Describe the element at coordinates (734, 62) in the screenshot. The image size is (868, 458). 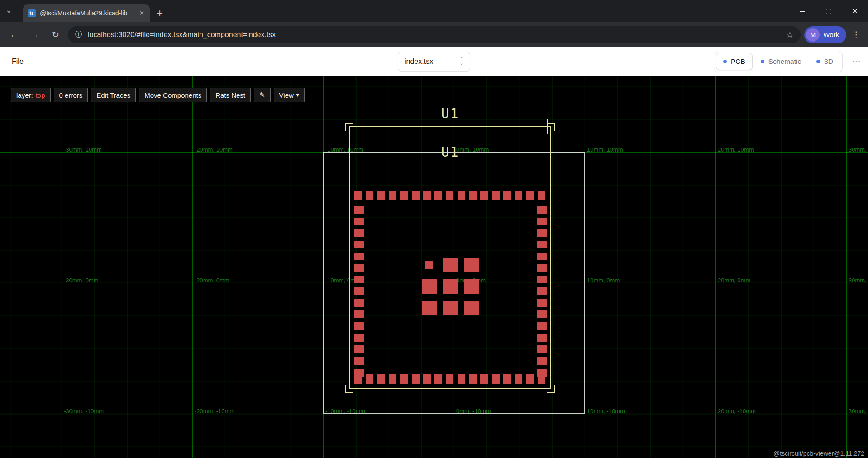
I see `tab-pcb: PCB` at that location.